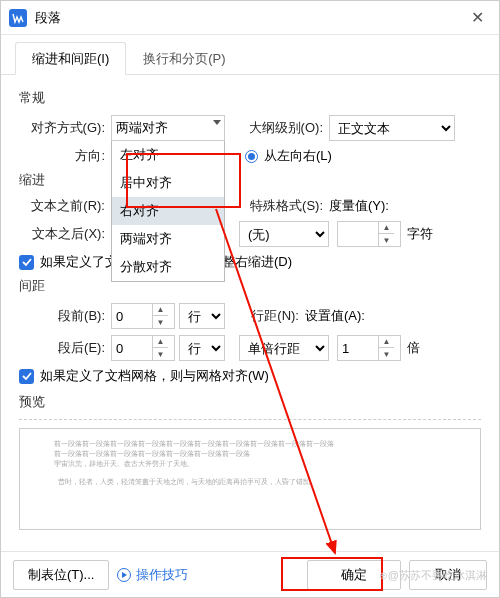 This screenshot has width=500, height=598. Describe the element at coordinates (202, 316) in the screenshot. I see `before-unit: 行` at that location.